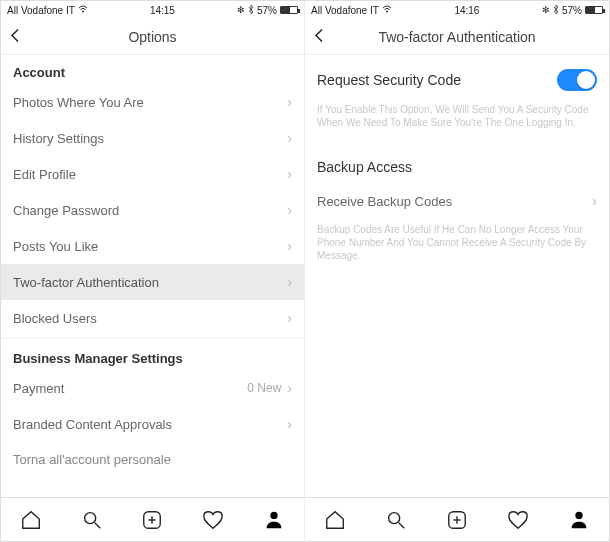  I want to click on row-request-security-code: Request Security Code, so click(457, 77).